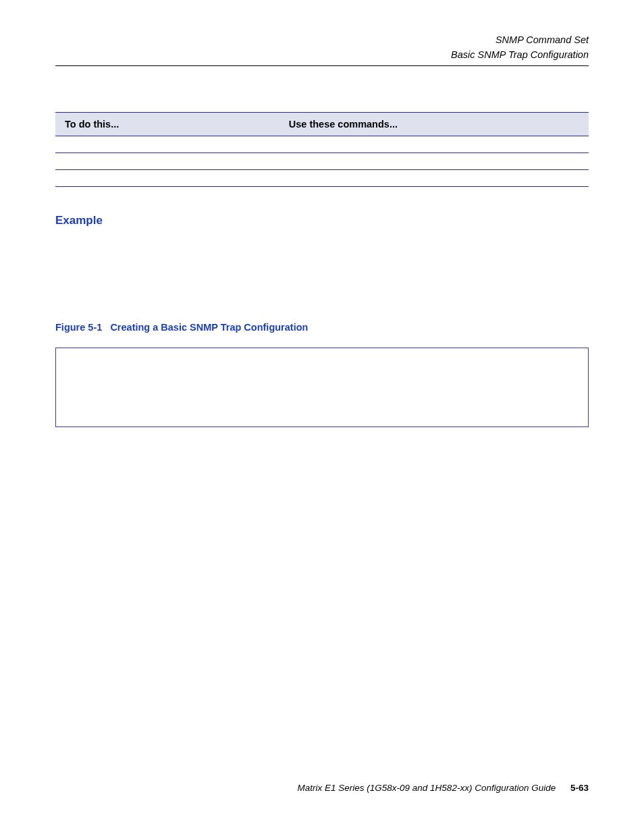 This screenshot has width=644, height=828. What do you see at coordinates (322, 47) in the screenshot?
I see `running-header: SNMP Command Set Basic SNMP Trap Configu…` at bounding box center [322, 47].